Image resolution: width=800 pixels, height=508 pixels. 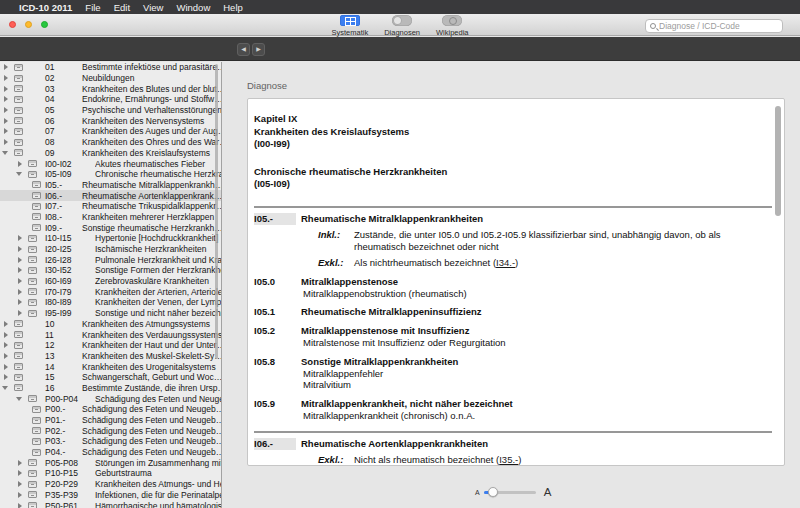 What do you see at coordinates (110, 452) in the screenshot?
I see `tree-row-P04.-: P04.-Schädigung des Feten und Neugeb…` at bounding box center [110, 452].